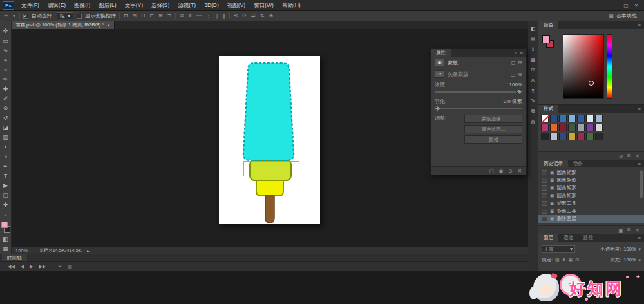 Image resolution: width=644 pixels, height=304 pixels. I want to click on distribute-icon-6: ∥, so click(224, 15).